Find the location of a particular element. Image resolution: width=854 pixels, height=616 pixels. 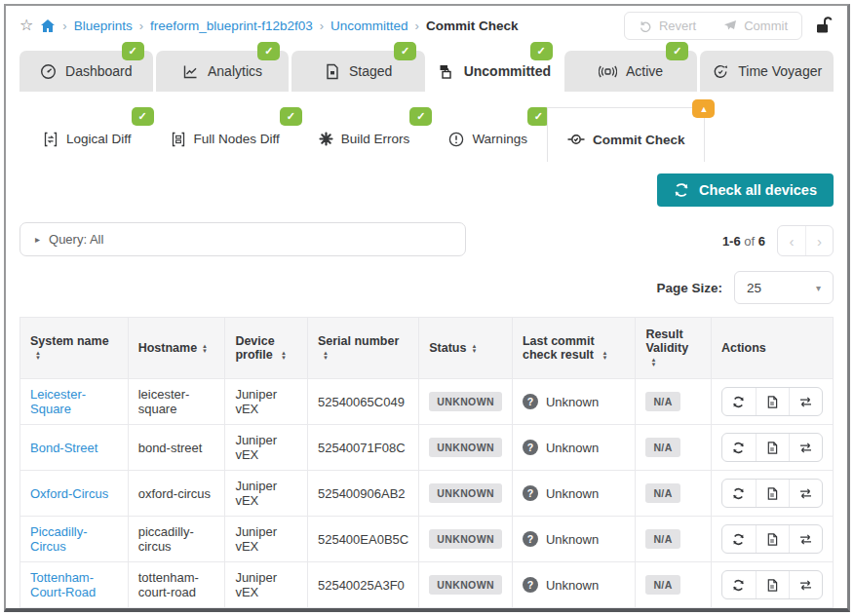

unlock-icon is located at coordinates (823, 25).